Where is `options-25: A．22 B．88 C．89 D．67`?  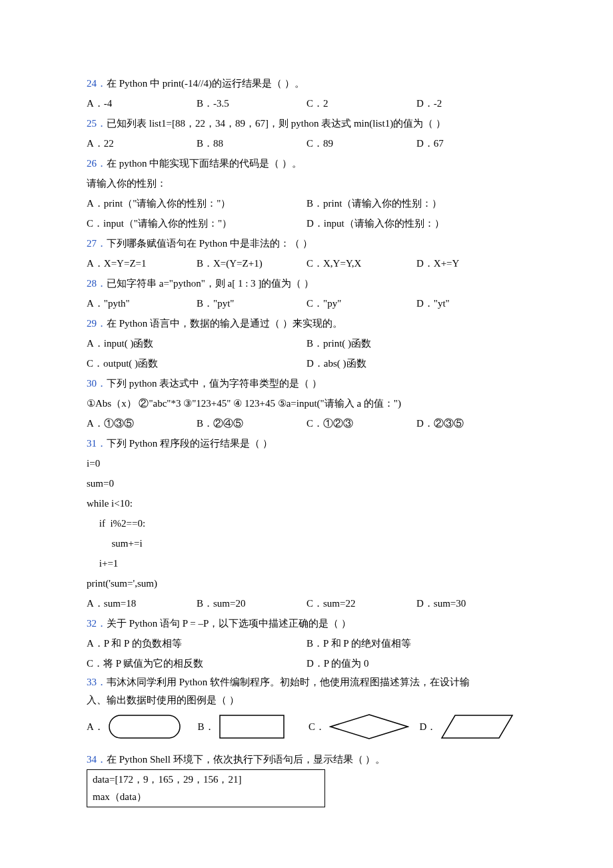 options-25: A．22 B．88 C．89 D．67 is located at coordinates (306, 143).